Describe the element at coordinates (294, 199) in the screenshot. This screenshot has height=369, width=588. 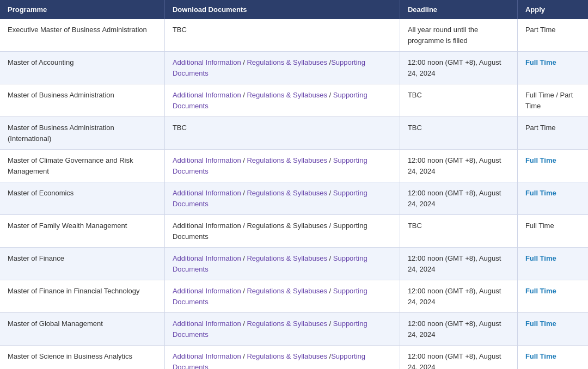
I see `table-row: Master of EconomicsAdditional Informatio…` at that location.